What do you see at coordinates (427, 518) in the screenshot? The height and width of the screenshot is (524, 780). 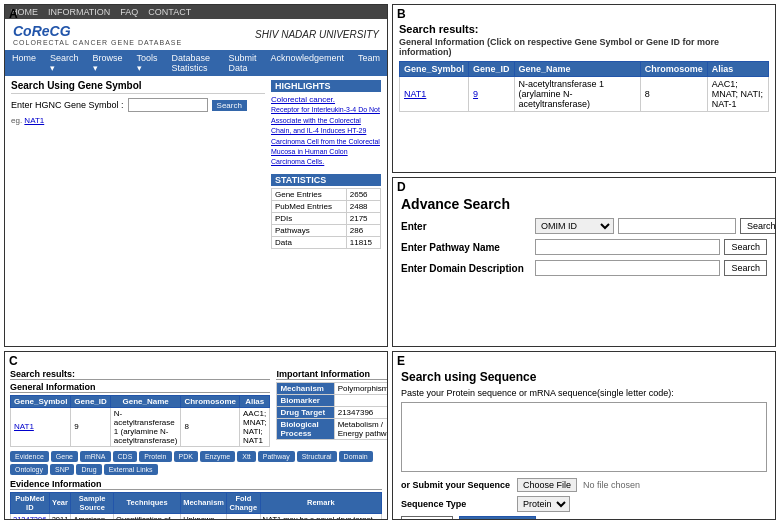 I see `clear-all-button: Clear All` at bounding box center [427, 518].